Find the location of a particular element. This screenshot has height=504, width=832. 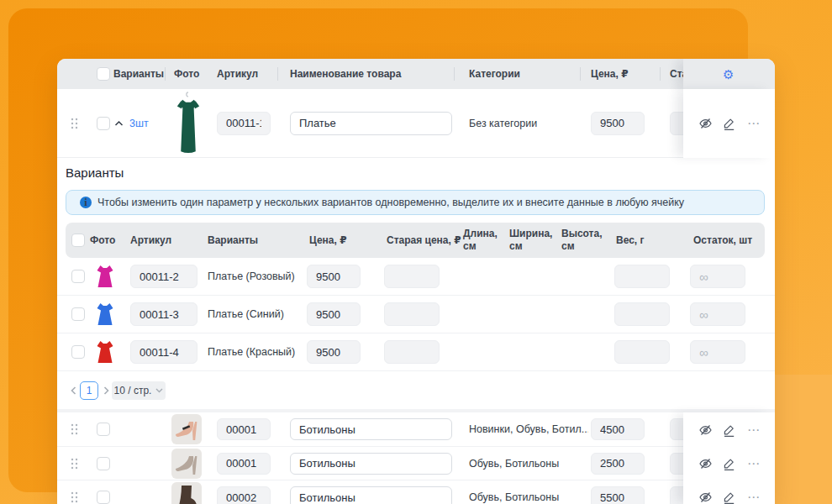

product-photo-boot-dark is located at coordinates (187, 493).